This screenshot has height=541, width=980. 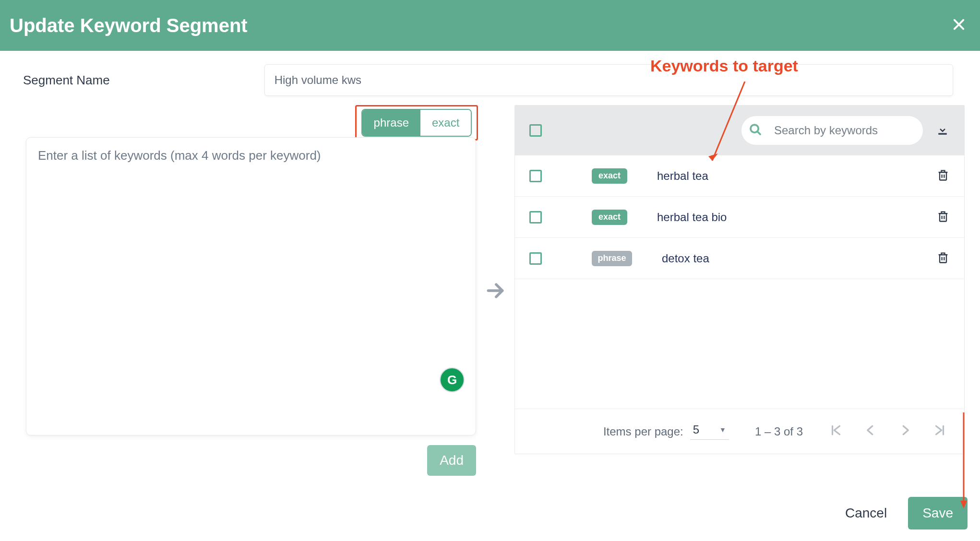 What do you see at coordinates (888, 432) in the screenshot?
I see `pager` at bounding box center [888, 432].